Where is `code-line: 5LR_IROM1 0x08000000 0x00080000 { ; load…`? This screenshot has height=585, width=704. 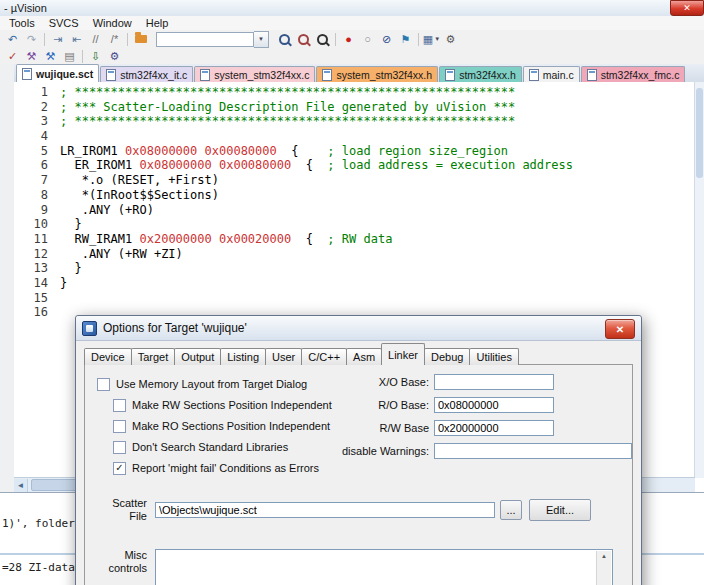
code-line: 5LR_IROM1 0x08000000 0x00080000 { ; load… is located at coordinates (354, 152).